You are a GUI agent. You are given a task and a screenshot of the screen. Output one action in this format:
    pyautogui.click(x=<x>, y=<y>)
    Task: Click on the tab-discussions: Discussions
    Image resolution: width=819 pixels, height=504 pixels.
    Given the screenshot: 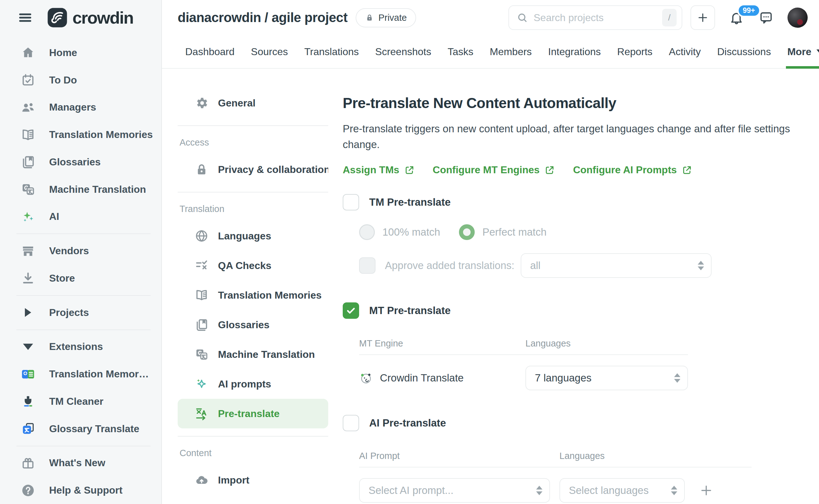 What is the action you would take?
    pyautogui.click(x=744, y=52)
    